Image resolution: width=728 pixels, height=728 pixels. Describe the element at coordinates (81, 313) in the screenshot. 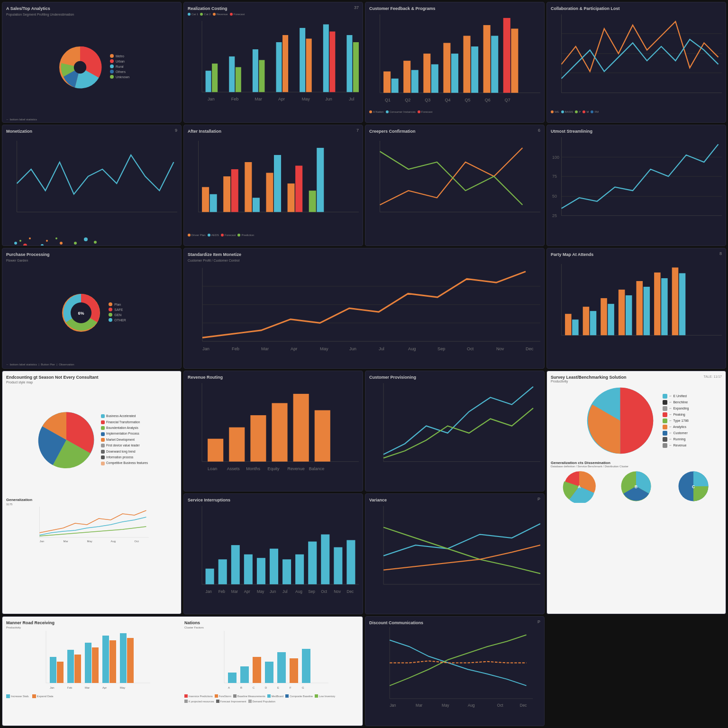

I see `donut-svg-9: 6%` at that location.